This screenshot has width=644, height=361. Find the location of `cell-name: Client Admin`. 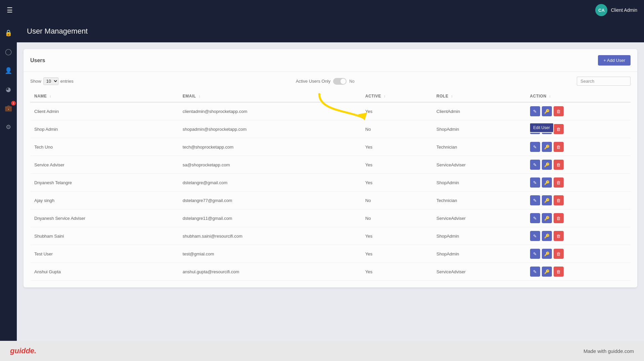

cell-name: Client Admin is located at coordinates (104, 111).